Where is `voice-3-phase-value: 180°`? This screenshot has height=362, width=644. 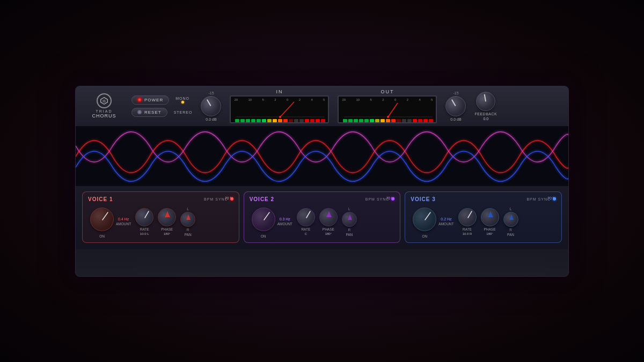
voice-3-phase-value: 180° is located at coordinates (489, 234).